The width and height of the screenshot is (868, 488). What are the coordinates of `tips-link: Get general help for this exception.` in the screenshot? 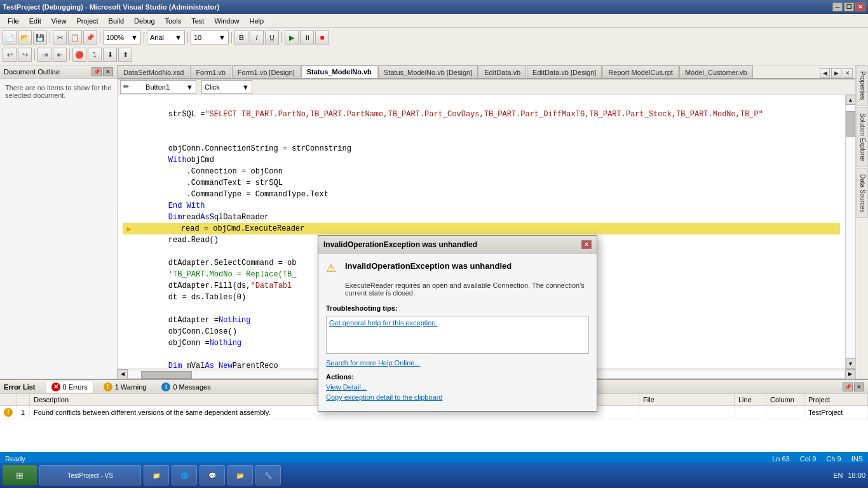 It's located at (384, 323).